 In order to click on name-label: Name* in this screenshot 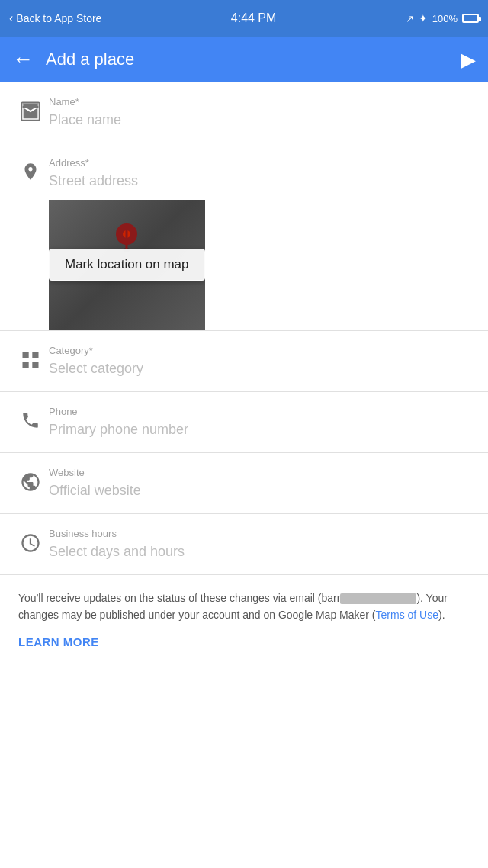, I will do `click(262, 102)`.